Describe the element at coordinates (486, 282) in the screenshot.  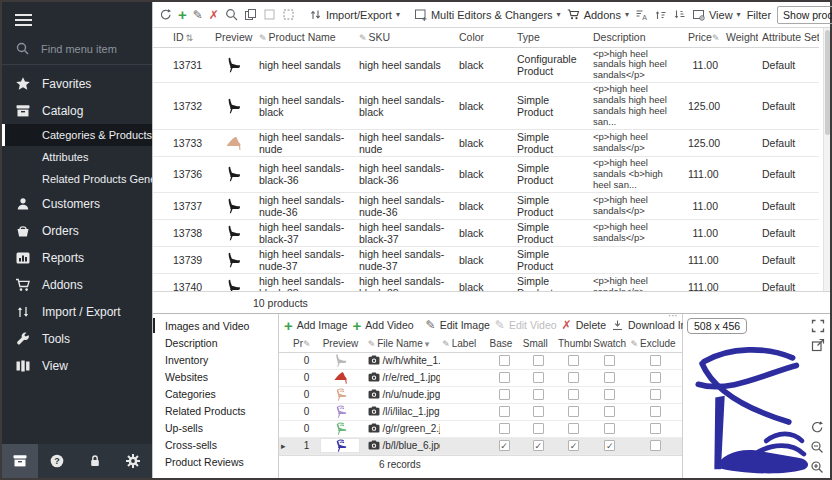
I see `table-row: 13740high heel sandals-black-38high heel…` at that location.